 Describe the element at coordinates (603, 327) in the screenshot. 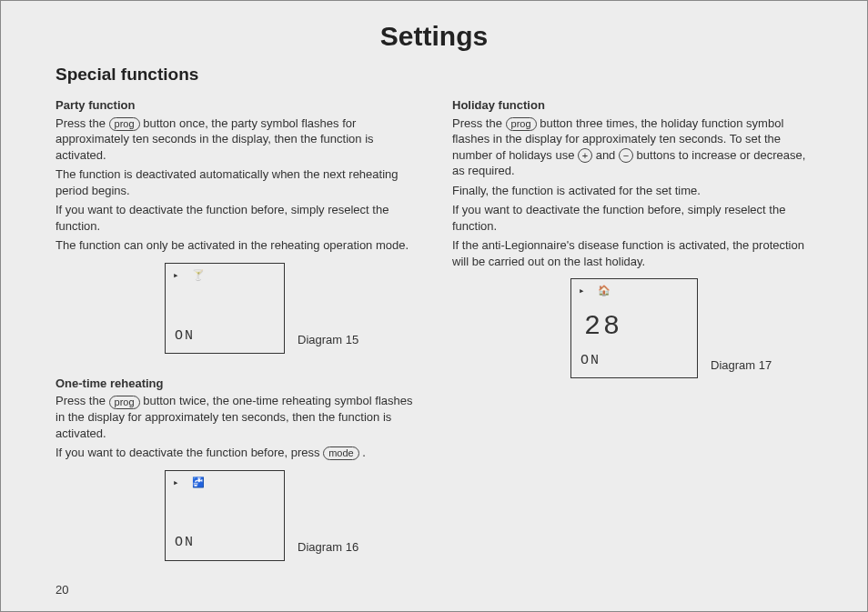

I see `lcd-holiday-count: 28` at that location.